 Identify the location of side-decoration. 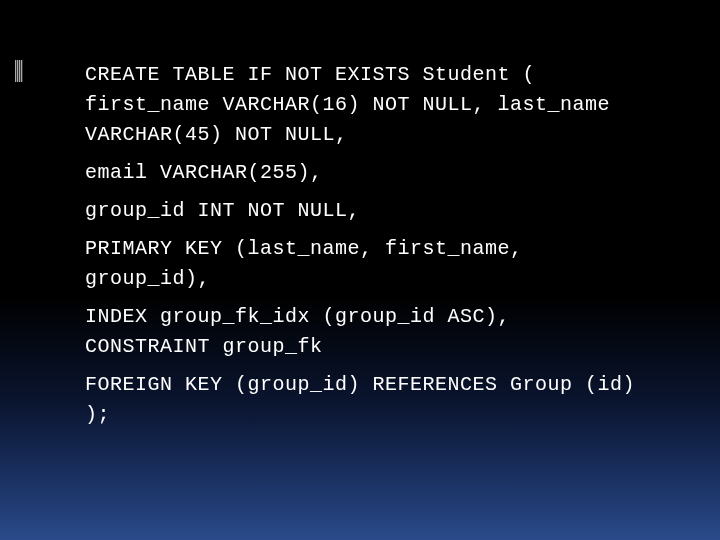
(19, 71).